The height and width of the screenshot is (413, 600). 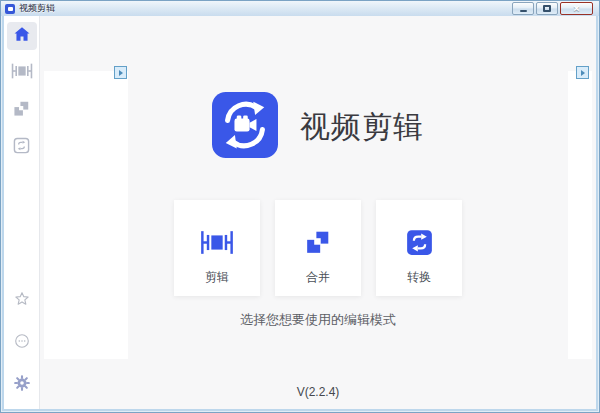 What do you see at coordinates (245, 127) in the screenshot?
I see `app-logo-icon` at bounding box center [245, 127].